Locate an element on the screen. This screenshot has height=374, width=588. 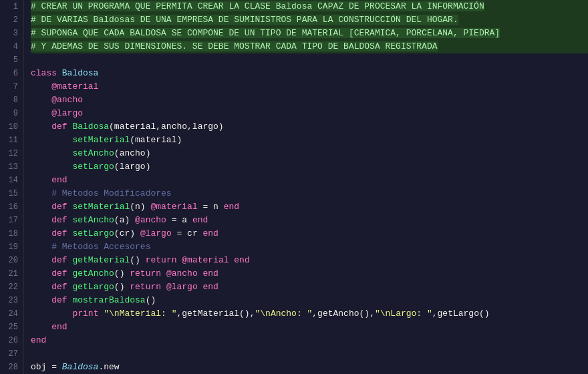
code-line-21: def getAncho() return @ancho end is located at coordinates (309, 274).